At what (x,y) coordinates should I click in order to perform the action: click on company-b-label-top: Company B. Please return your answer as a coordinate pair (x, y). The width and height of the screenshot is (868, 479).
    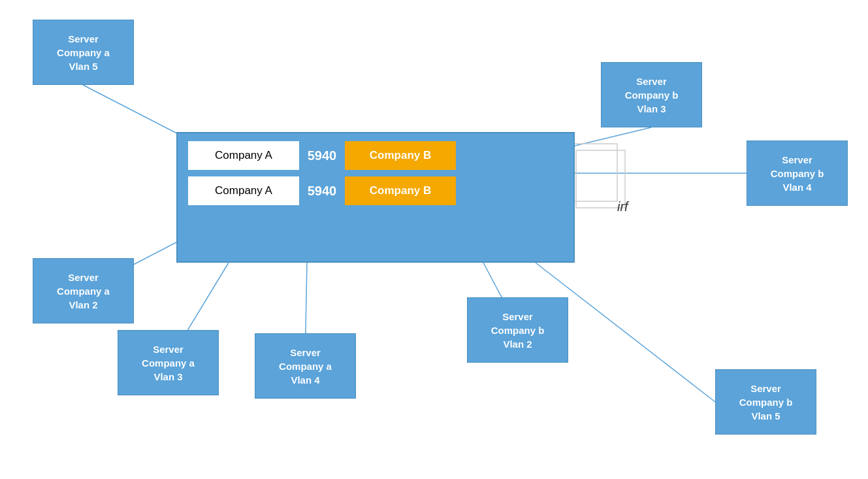
    Looking at the image, I should click on (400, 156).